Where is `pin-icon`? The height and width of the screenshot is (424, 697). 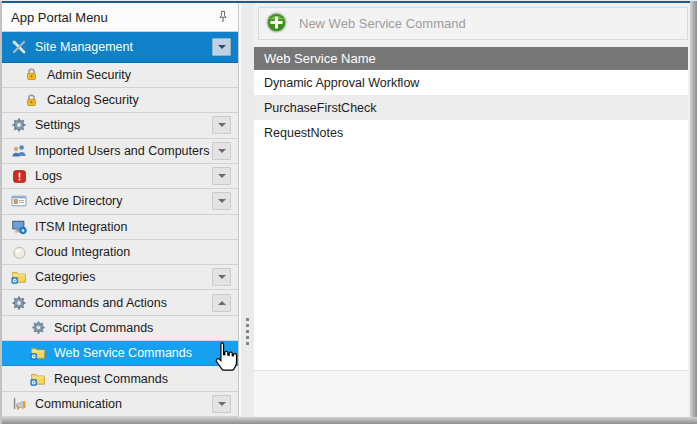 pin-icon is located at coordinates (223, 17).